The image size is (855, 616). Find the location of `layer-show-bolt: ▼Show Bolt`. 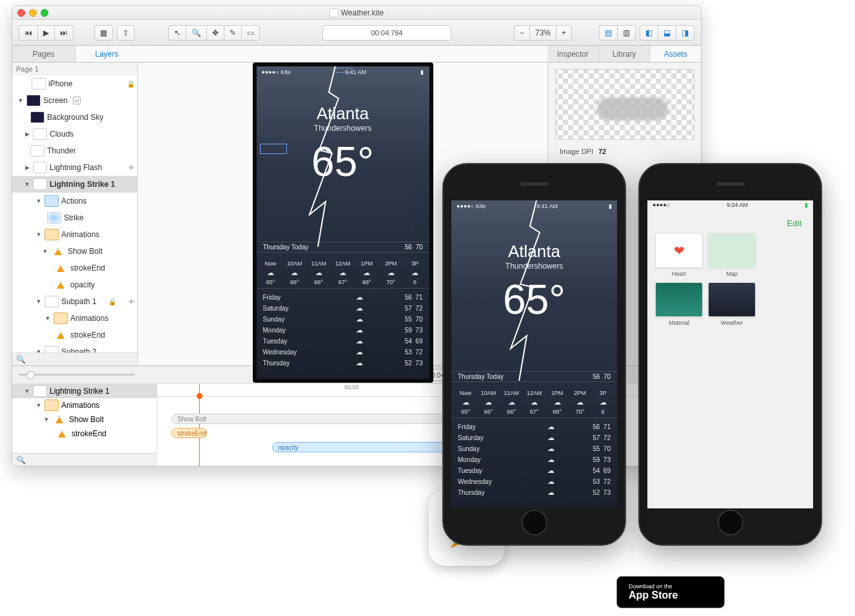

layer-show-bolt: ▼Show Bolt is located at coordinates (75, 251).